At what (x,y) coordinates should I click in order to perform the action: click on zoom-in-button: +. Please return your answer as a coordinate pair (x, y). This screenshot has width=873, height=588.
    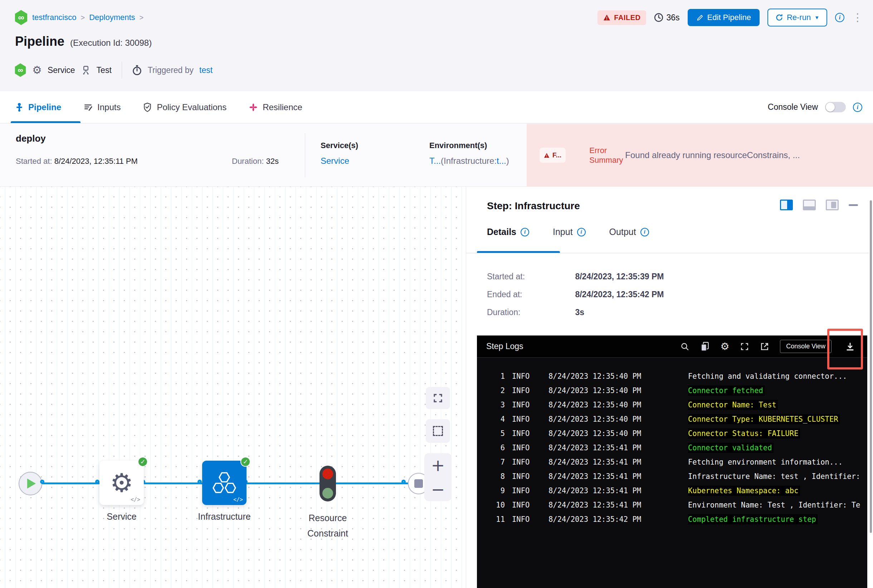
    Looking at the image, I should click on (438, 465).